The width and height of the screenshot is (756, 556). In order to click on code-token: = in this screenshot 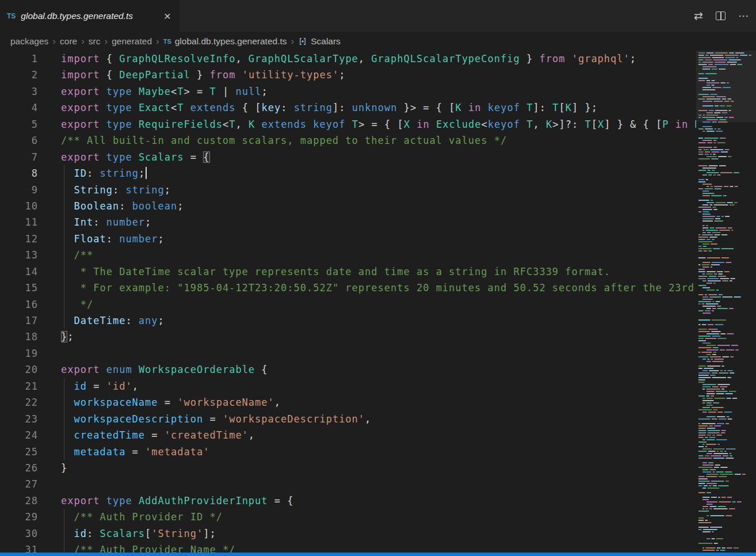, I will do `click(155, 435)`.